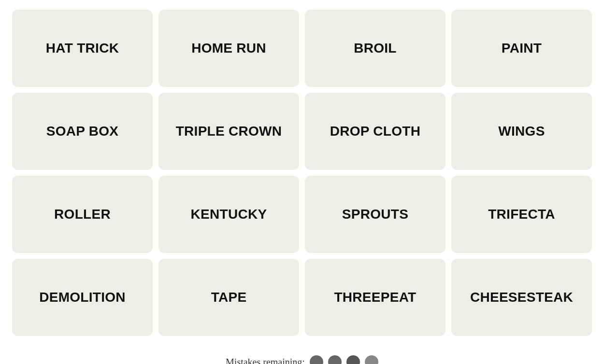 This screenshot has width=604, height=364. I want to click on mistakes-label: Mistakes remaining:, so click(265, 361).